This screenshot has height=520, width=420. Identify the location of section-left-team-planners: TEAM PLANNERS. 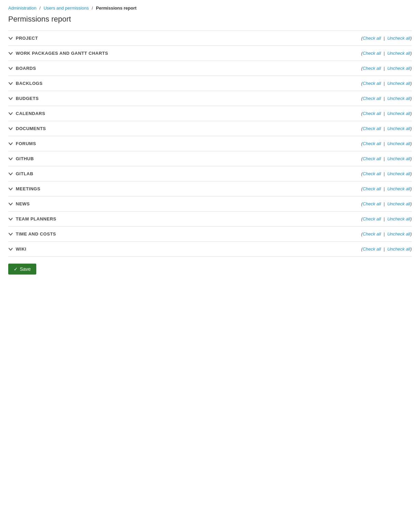
(32, 219).